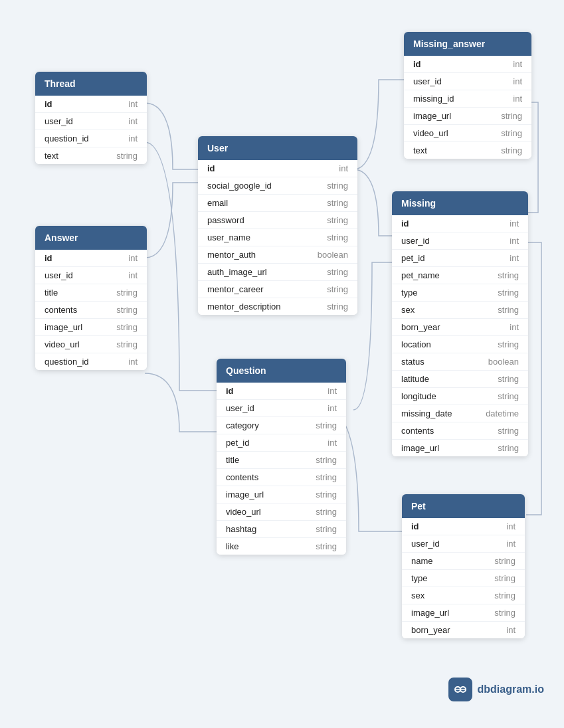 Image resolution: width=564 pixels, height=728 pixels. Describe the element at coordinates (468, 44) in the screenshot. I see `missing-answer-table-header: Missing_answer` at that location.